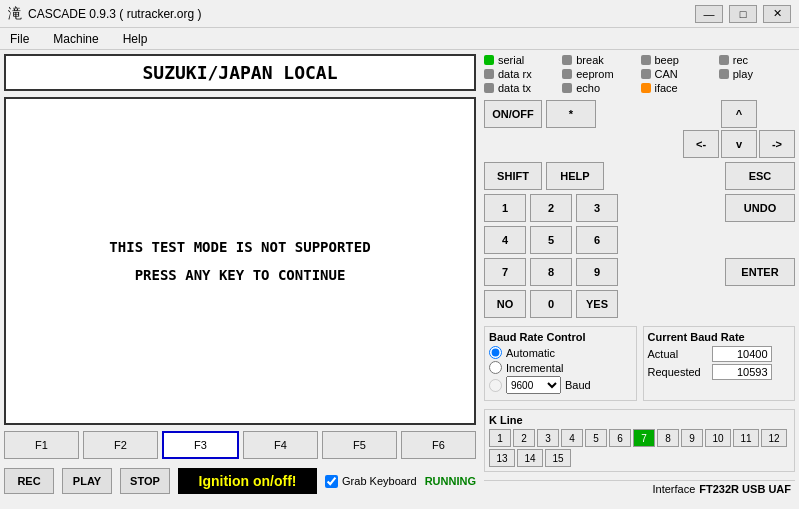 Image resolution: width=799 pixels, height=509 pixels. Describe the element at coordinates (668, 438) in the screenshot. I see `kline-btn-8: 8` at that location.